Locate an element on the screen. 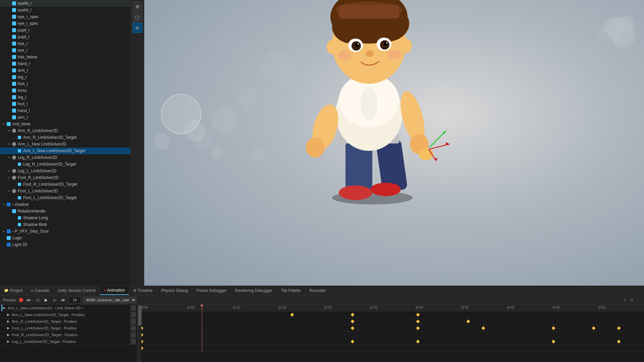 The width and height of the screenshot is (644, 362). track-remove-button-5: − is located at coordinates (133, 335).